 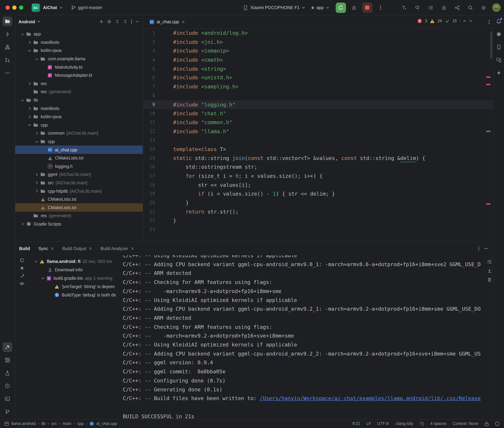 I want to click on stop-icon, so click(x=22, y=268).